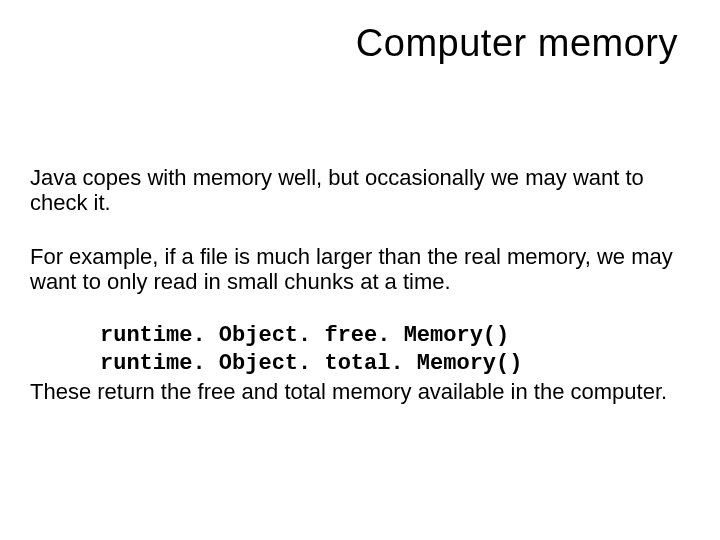  Describe the element at coordinates (360, 270) in the screenshot. I see `paragraph-example: For example, if a file is much larger th…` at that location.